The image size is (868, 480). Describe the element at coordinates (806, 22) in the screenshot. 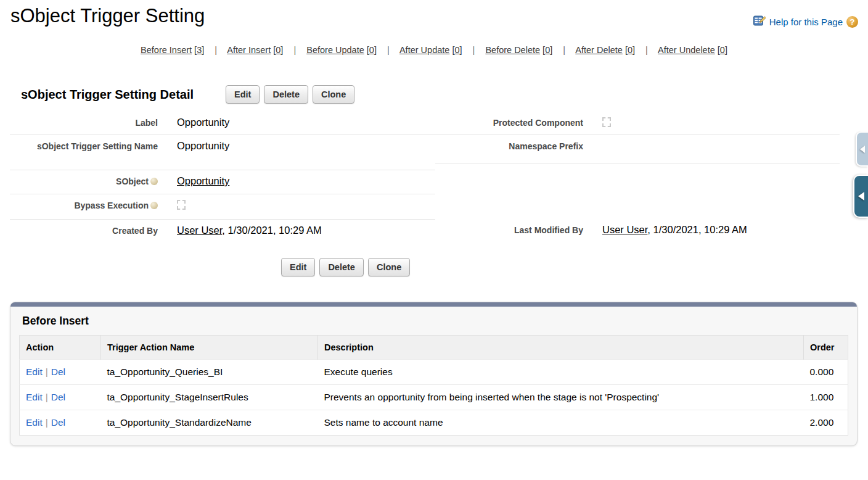

I see `help-area: Help for this Page ?` at that location.